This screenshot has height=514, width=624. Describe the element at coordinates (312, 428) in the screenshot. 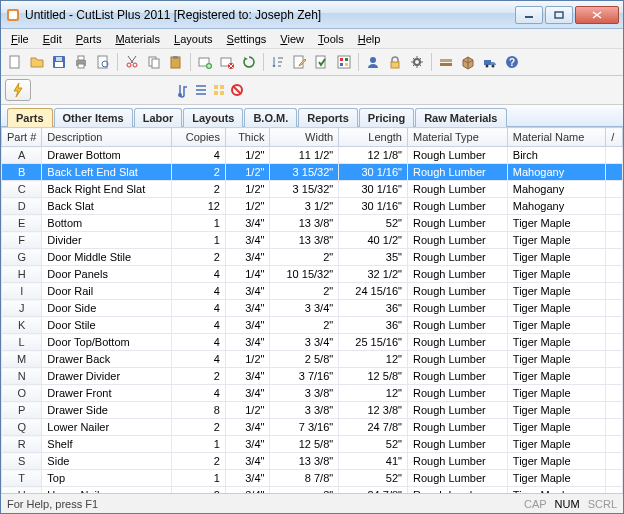

I see `table-row: QLower Nailer23/4"7 3/16"24 7/8"Rough Lu…` at that location.